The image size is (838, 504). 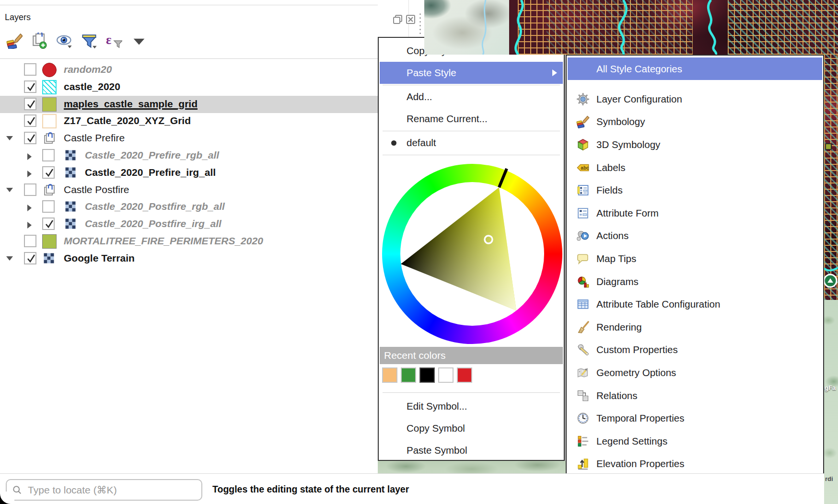 What do you see at coordinates (695, 396) in the screenshot?
I see `menu-item-relations: Relations` at bounding box center [695, 396].